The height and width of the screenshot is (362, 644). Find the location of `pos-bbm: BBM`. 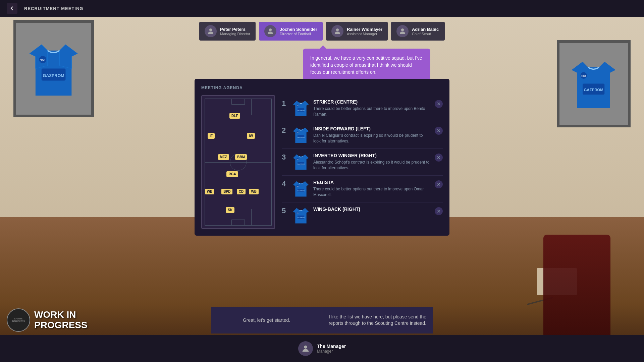

pos-bbm: BBM is located at coordinates (241, 157).